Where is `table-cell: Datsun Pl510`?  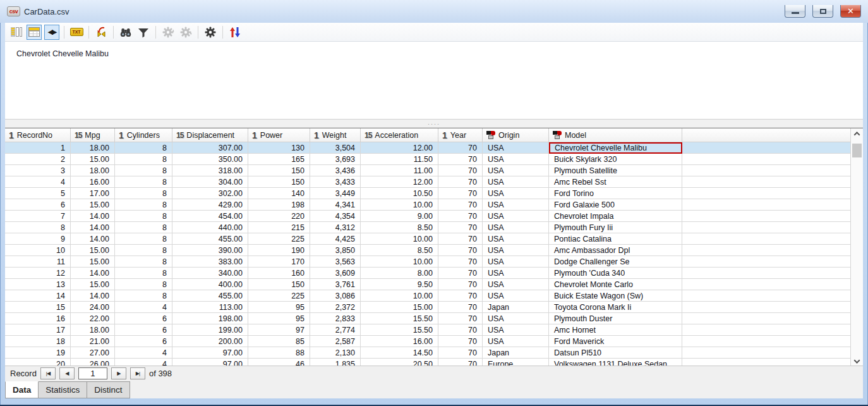
table-cell: Datsun Pl510 is located at coordinates (615, 353).